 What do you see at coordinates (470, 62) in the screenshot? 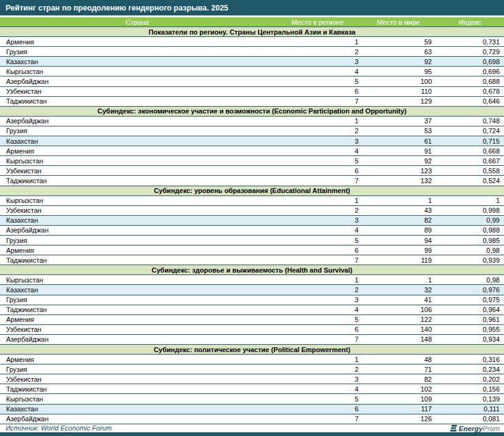
I see `index-cell: 0,698` at bounding box center [470, 62].